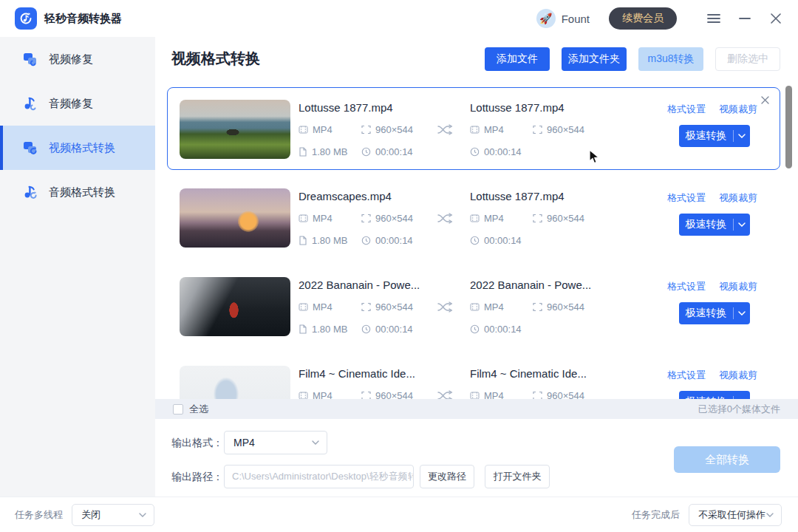 Image resolution: width=798 pixels, height=532 pixels. What do you see at coordinates (447, 477) in the screenshot?
I see `change-path-button: 更改路径` at bounding box center [447, 477].